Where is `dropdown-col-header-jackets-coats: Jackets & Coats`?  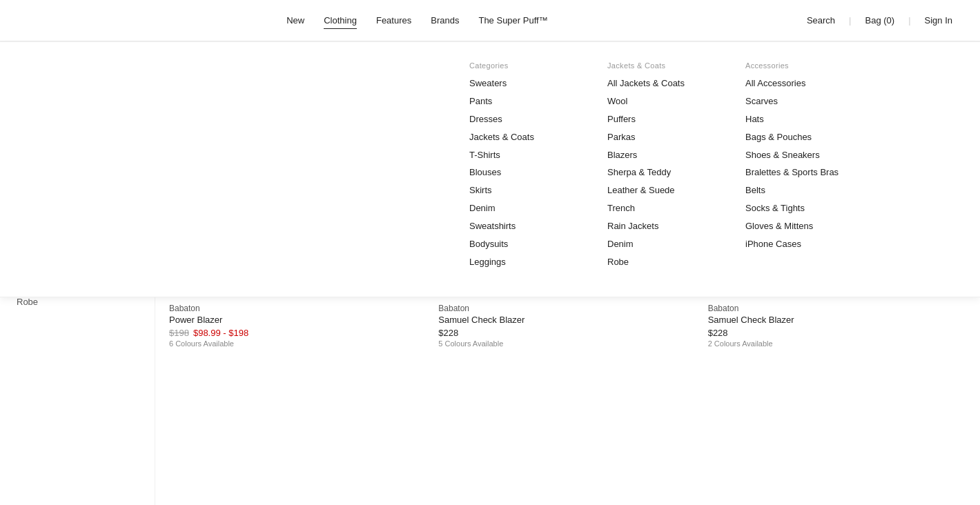 dropdown-col-header-jackets-coats: Jackets & Coats is located at coordinates (656, 66).